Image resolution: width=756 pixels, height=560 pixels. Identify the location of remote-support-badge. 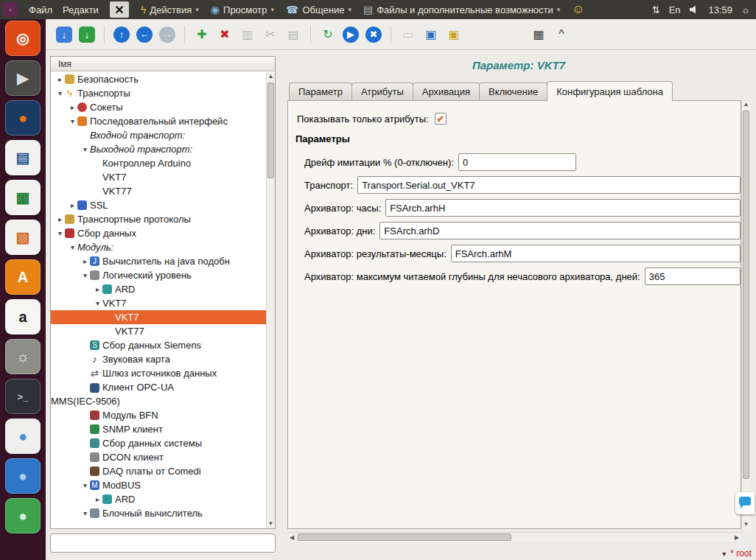
(745, 503).